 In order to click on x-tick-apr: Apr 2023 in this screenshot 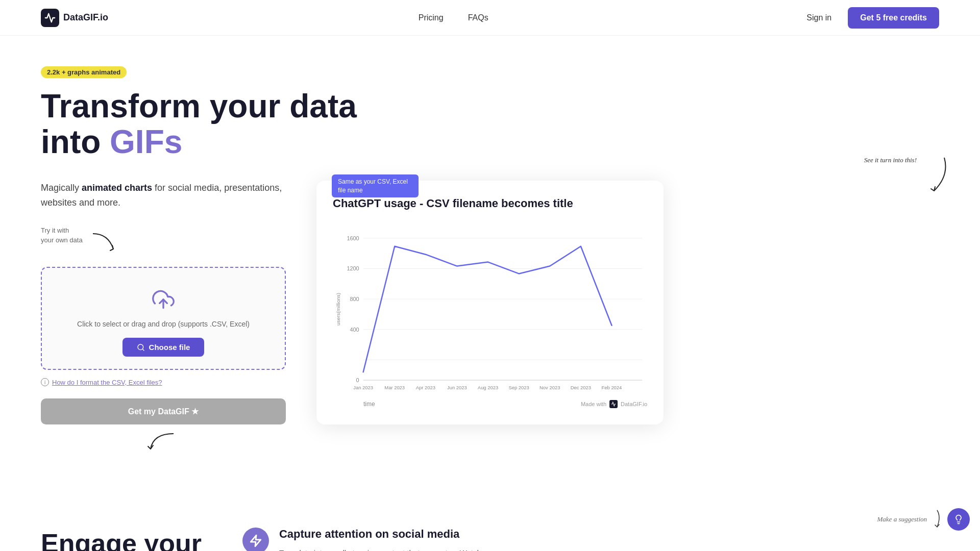, I will do `click(426, 388)`.